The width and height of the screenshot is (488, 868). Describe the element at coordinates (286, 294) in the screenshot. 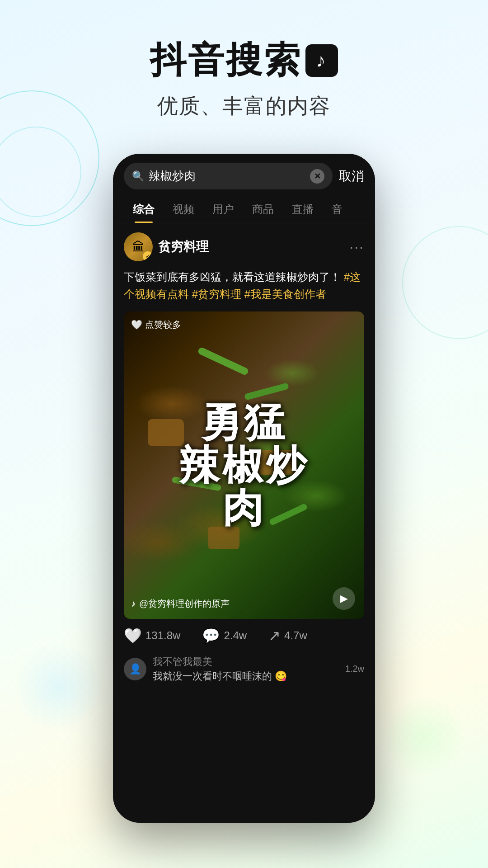

I see `hashtag-3: #我是美食创作者` at that location.